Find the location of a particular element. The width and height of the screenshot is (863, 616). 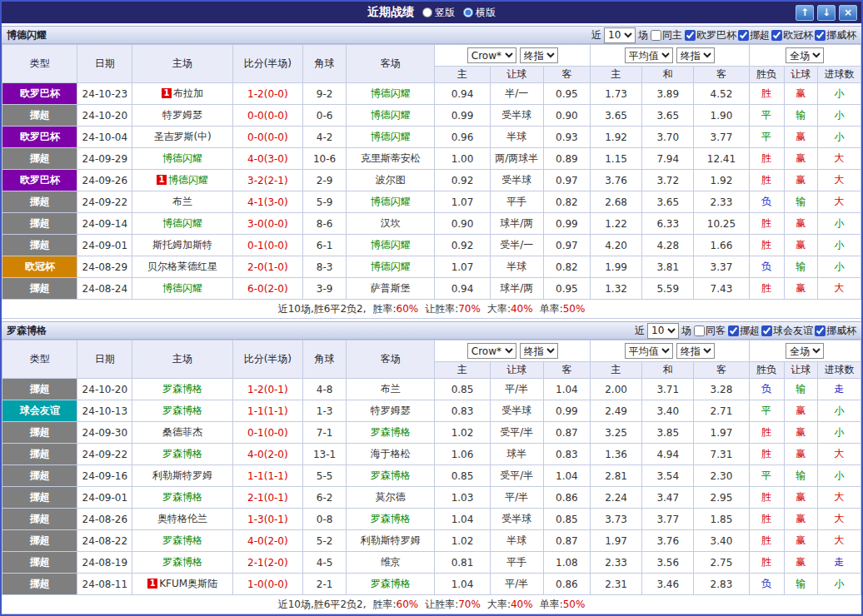

away-team-name: 罗森博格 is located at coordinates (391, 432).